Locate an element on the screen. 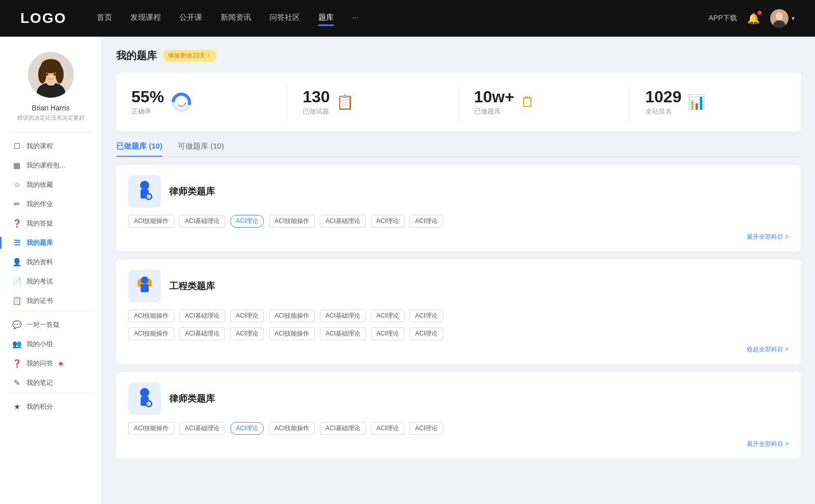 Image resolution: width=815 pixels, height=504 pixels. qbank-icon: ☰ is located at coordinates (17, 243).